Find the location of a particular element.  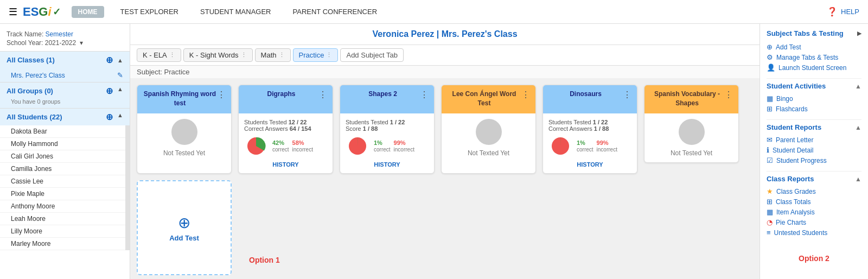

class-totals-icon: ⊞ is located at coordinates (769, 202).